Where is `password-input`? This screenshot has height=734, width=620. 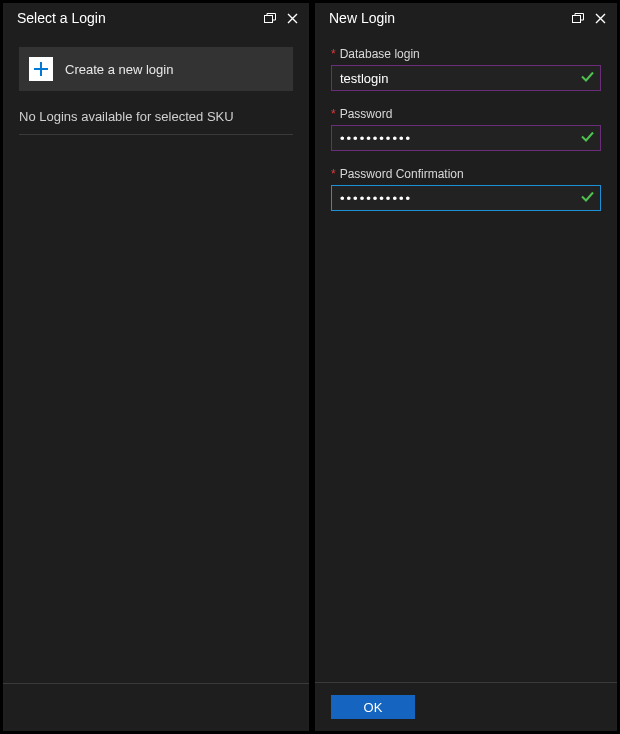
password-input is located at coordinates (466, 138).